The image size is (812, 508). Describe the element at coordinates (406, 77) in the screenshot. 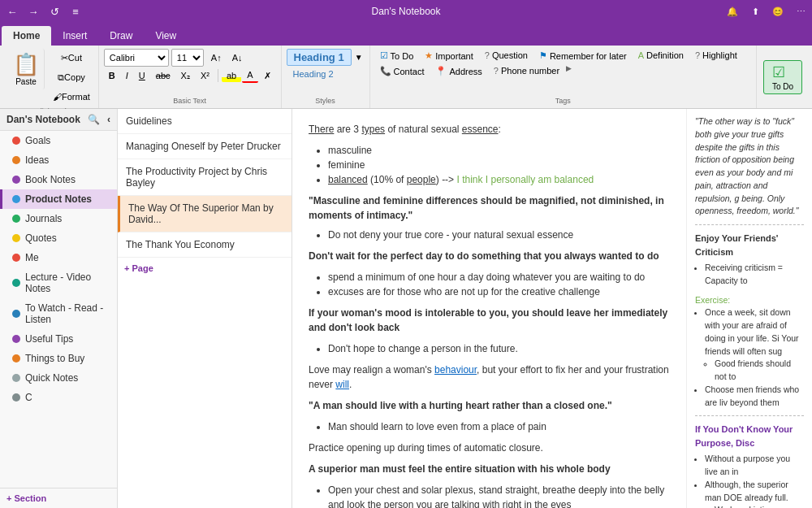

I see `ribbon: 📋 Paste ✂ Cut ⧉ Copy 🖌 Format Clipboard` at that location.